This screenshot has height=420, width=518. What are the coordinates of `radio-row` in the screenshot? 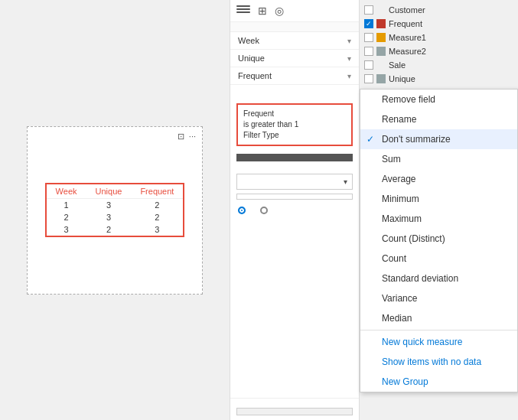 It's located at (295, 210).